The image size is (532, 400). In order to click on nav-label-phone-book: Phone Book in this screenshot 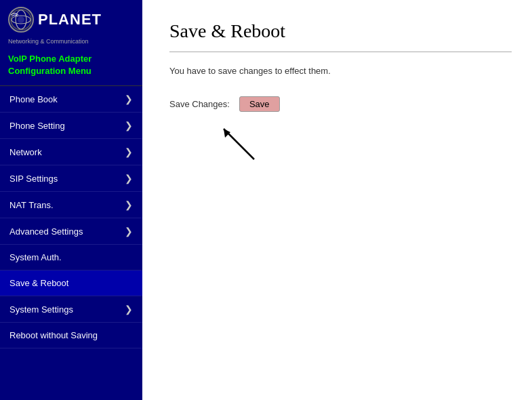, I will do `click(34, 99)`.